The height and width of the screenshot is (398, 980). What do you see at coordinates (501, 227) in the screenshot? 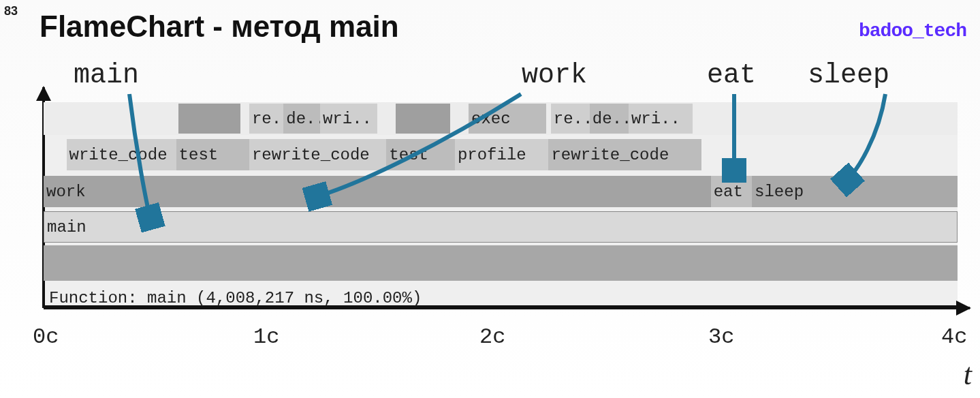
I see `flame-bar-main: main` at bounding box center [501, 227].